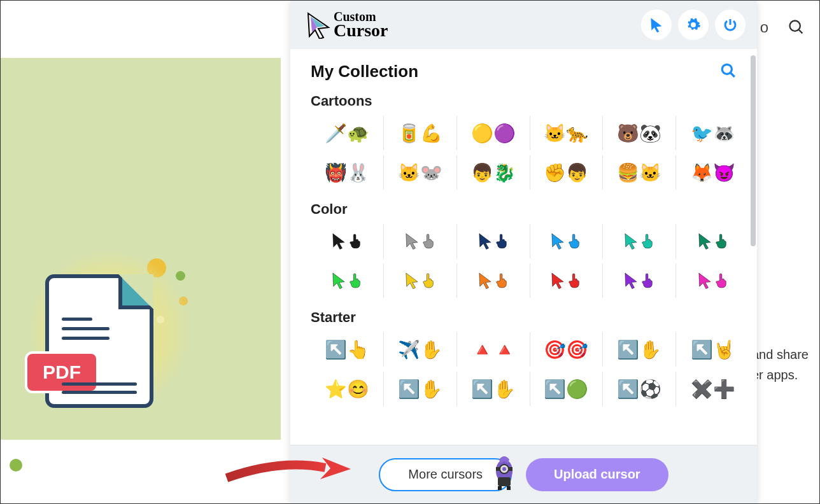 The width and height of the screenshot is (820, 504). Describe the element at coordinates (567, 281) in the screenshot. I see `cursor-option-red` at that location.